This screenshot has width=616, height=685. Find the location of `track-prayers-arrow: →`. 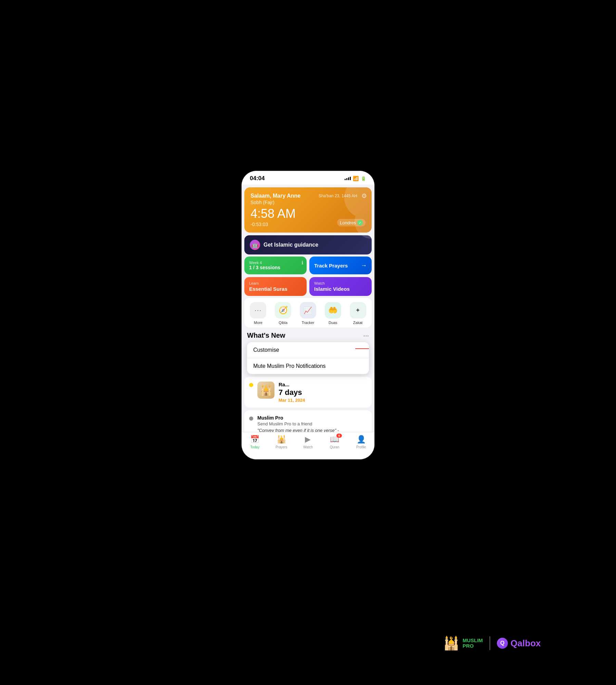

track-prayers-arrow: → is located at coordinates (364, 266).